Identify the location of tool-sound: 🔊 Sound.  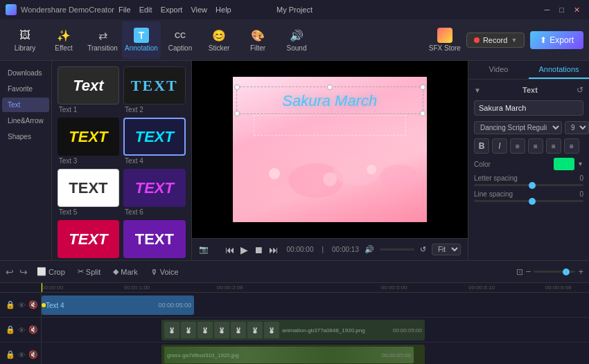
(297, 40).